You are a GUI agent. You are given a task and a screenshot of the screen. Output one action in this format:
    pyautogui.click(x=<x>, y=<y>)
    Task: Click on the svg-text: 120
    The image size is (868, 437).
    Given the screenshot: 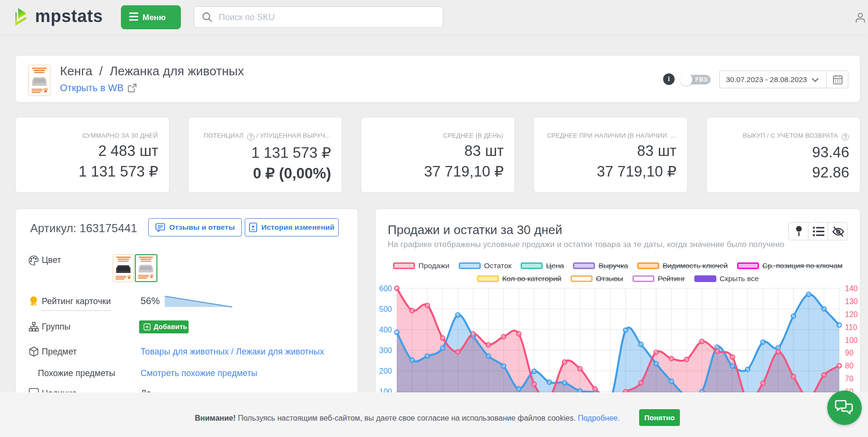 What is the action you would take?
    pyautogui.click(x=851, y=315)
    